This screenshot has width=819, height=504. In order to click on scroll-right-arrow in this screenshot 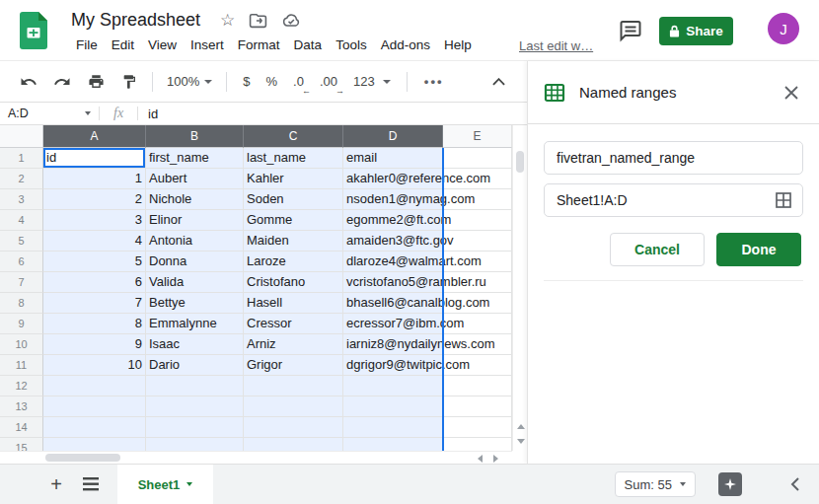, I will do `click(495, 459)`.